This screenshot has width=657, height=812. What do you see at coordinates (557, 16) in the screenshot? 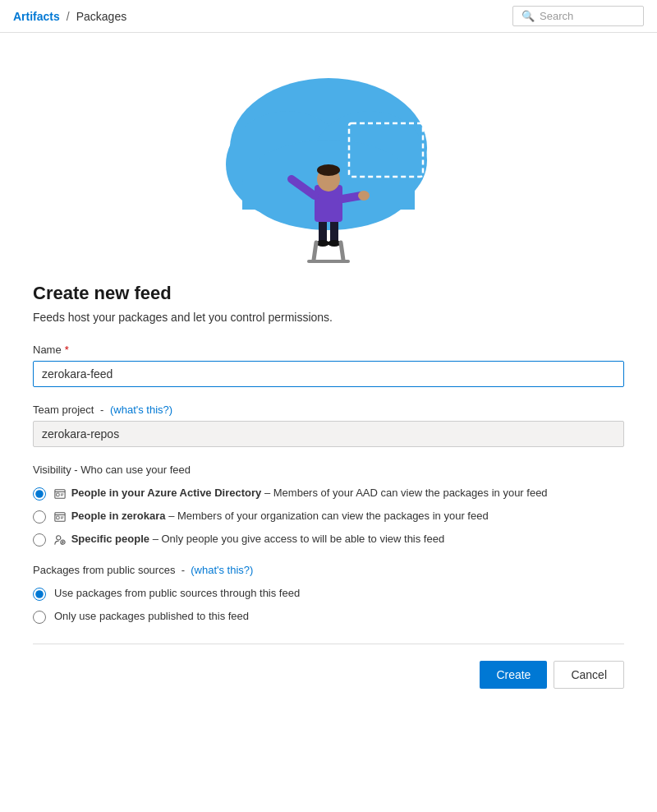
I see `search-placeholder: Search` at bounding box center [557, 16].